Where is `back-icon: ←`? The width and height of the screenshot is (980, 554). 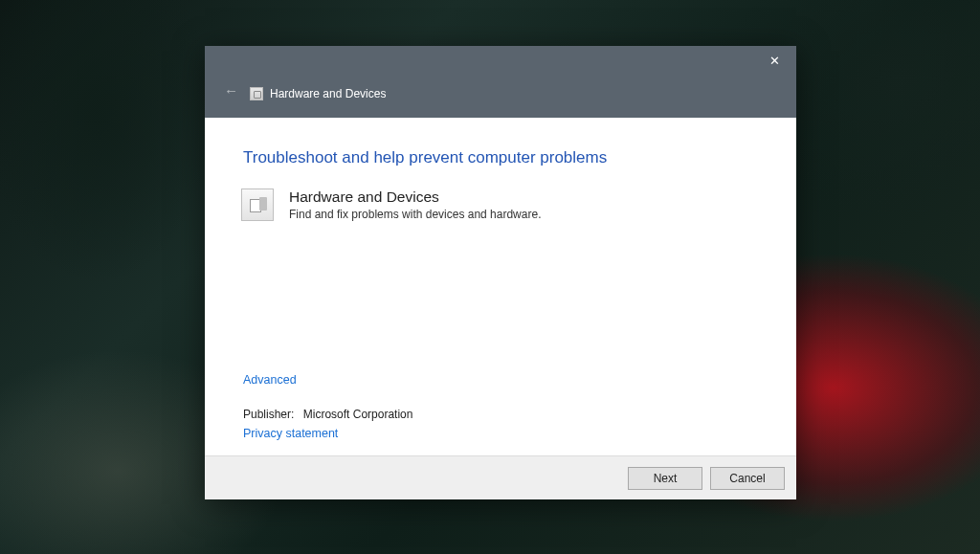 back-icon: ← is located at coordinates (232, 90).